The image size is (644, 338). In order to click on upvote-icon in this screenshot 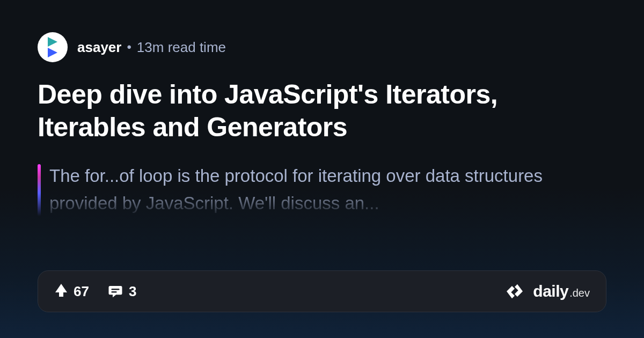, I will do `click(61, 292)`.